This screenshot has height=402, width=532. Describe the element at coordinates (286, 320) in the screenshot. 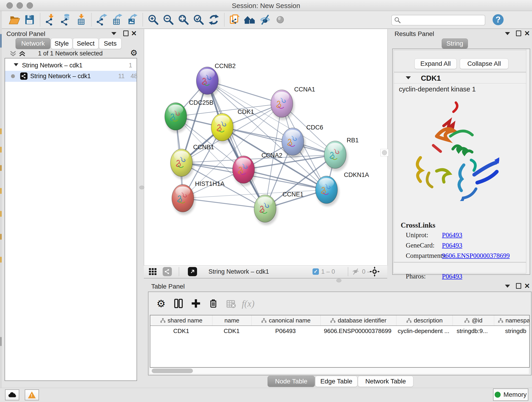

I see `column-header-canonical-name: canonical name` at that location.